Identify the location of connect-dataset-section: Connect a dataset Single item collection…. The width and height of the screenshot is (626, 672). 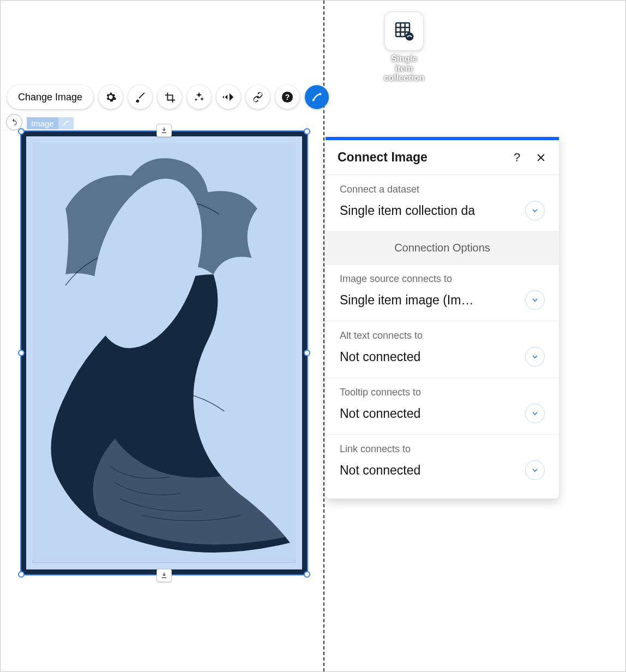
(442, 203).